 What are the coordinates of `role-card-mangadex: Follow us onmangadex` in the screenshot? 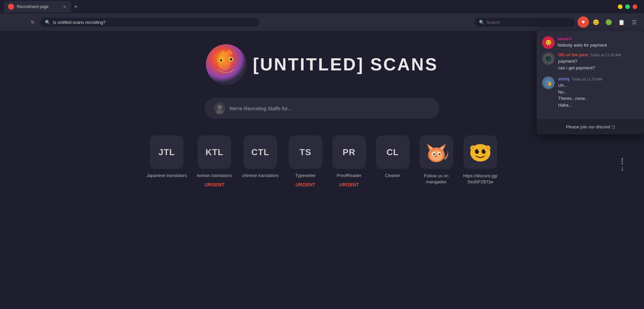 It's located at (436, 160).